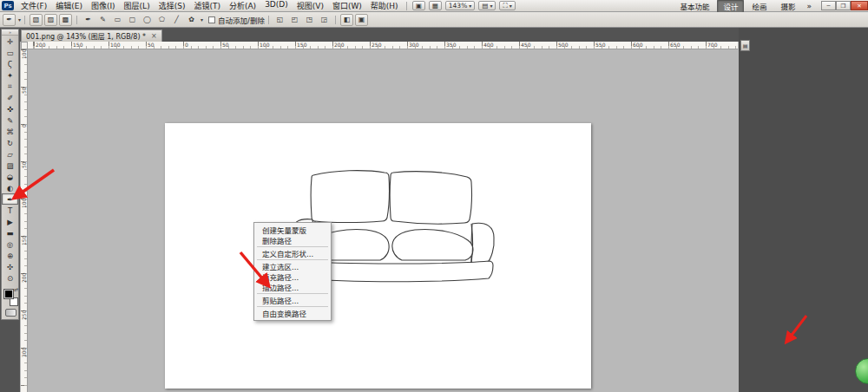  What do you see at coordinates (10, 165) in the screenshot?
I see `gradient-tool: ▨` at bounding box center [10, 165].